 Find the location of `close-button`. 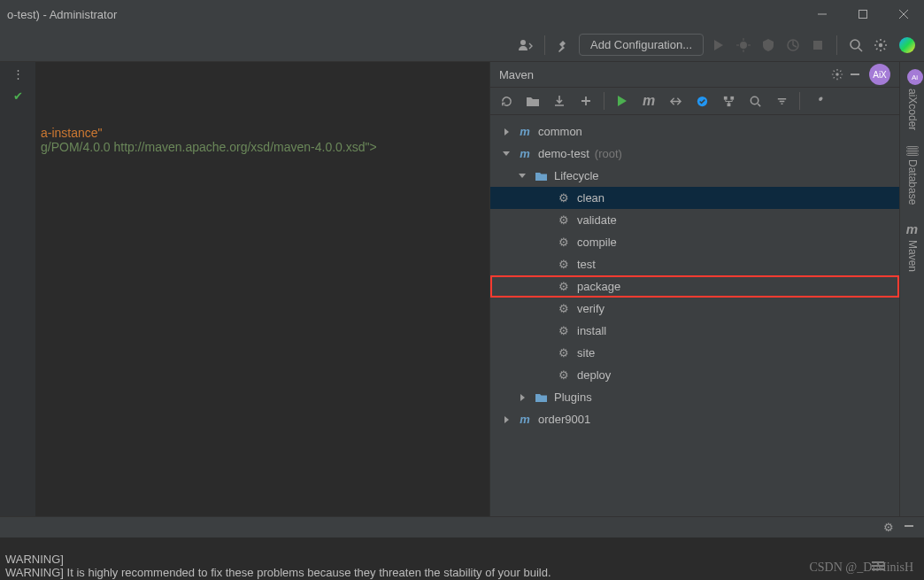

close-button is located at coordinates (904, 14).